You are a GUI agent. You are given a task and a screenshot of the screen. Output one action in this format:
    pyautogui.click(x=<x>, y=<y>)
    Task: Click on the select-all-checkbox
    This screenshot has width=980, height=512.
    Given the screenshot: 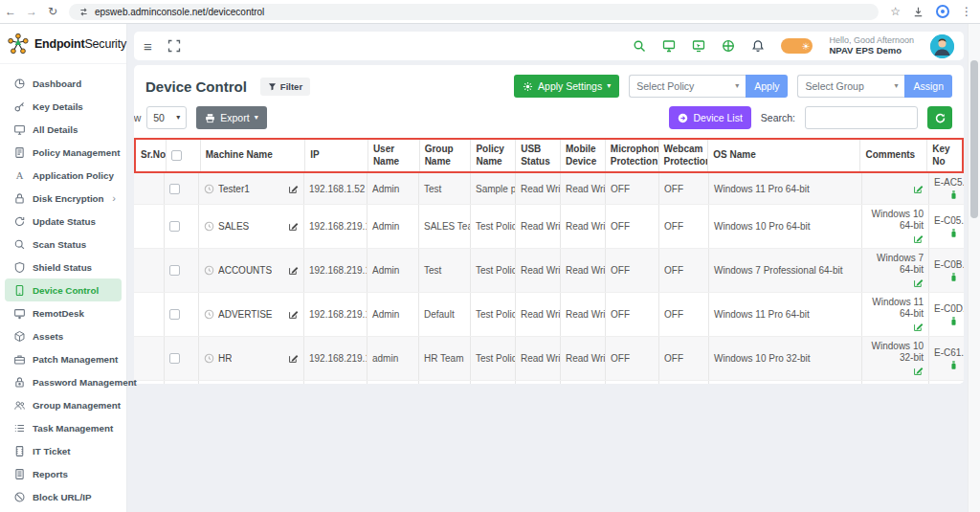 What is the action you would take?
    pyautogui.click(x=176, y=155)
    